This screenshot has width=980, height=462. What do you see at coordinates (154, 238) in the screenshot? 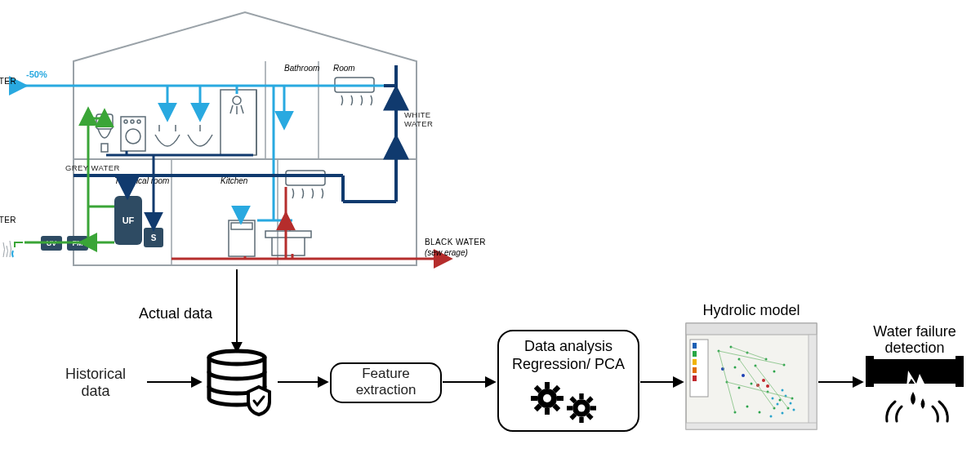
I see `svg-text: S` at bounding box center [154, 238].